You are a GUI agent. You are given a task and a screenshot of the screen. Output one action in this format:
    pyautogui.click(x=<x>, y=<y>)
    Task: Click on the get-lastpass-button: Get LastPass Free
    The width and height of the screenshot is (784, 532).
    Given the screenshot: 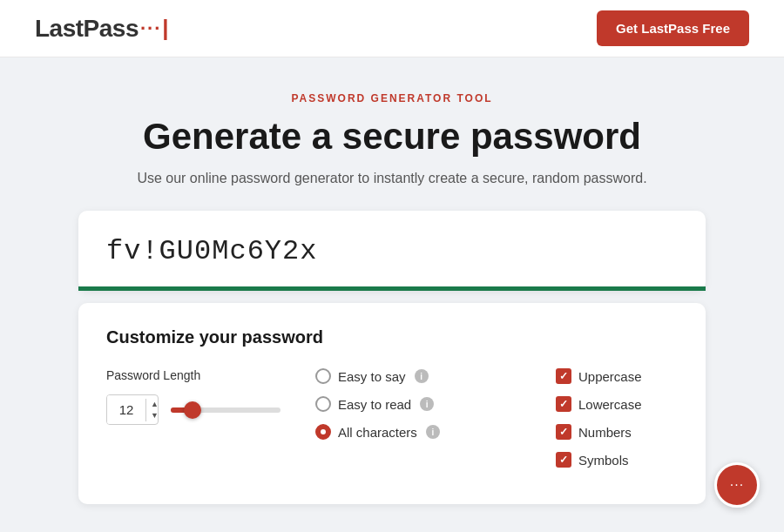 What is the action you would take?
    pyautogui.click(x=672, y=28)
    